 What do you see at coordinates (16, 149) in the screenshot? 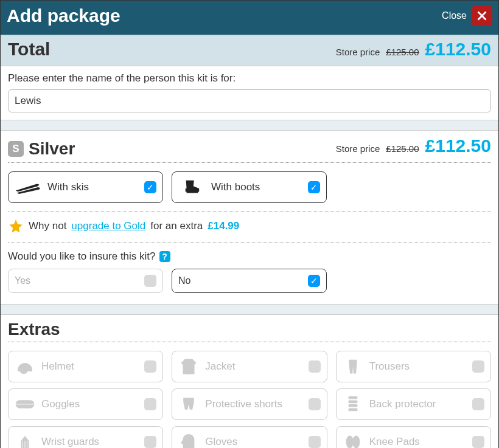
I see `silver-badge-icon: S` at bounding box center [16, 149].